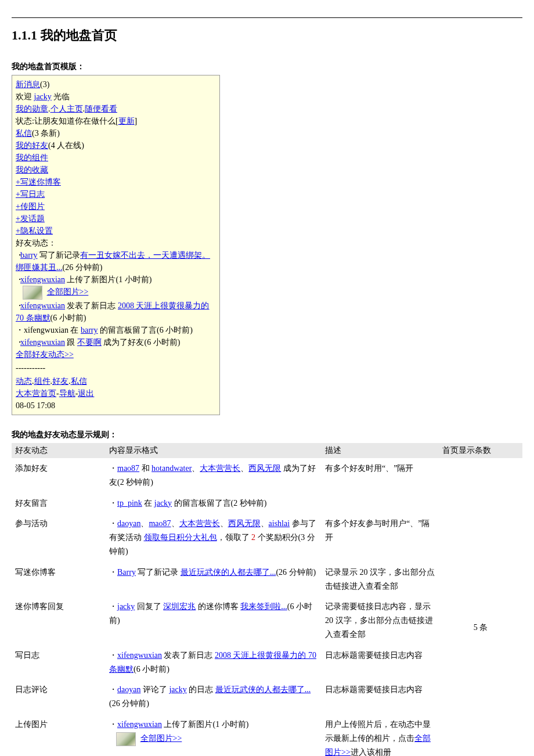 The image size is (534, 756). Describe the element at coordinates (129, 524) in the screenshot. I see `r3-u1: daoyan` at that location.